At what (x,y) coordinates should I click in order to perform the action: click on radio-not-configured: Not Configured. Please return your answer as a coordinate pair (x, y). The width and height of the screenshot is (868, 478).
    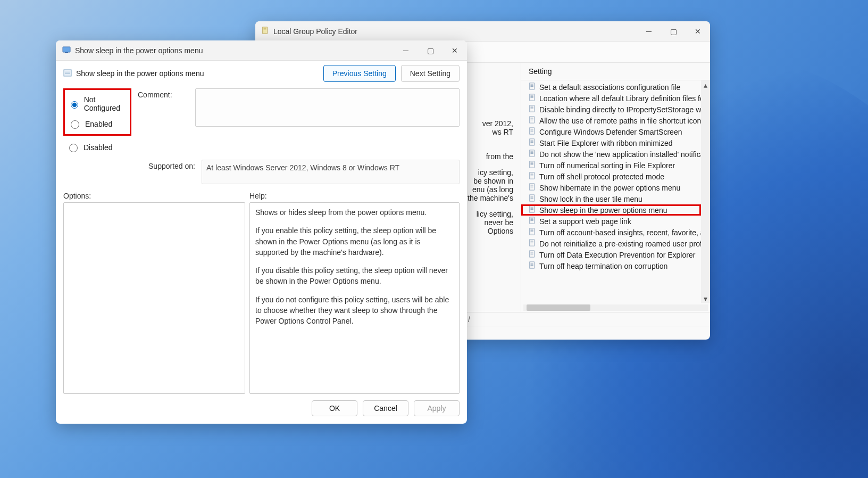
    Looking at the image, I should click on (97, 104).